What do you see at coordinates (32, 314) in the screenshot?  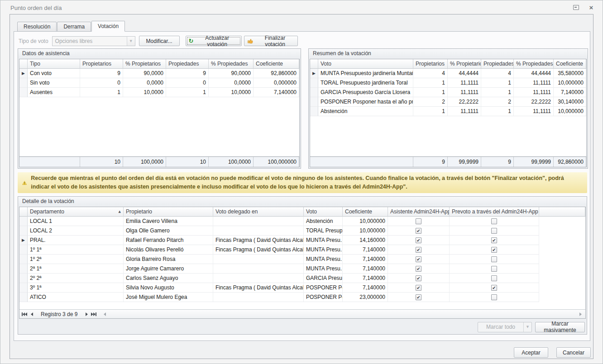 I see `previous-record-button` at bounding box center [32, 314].